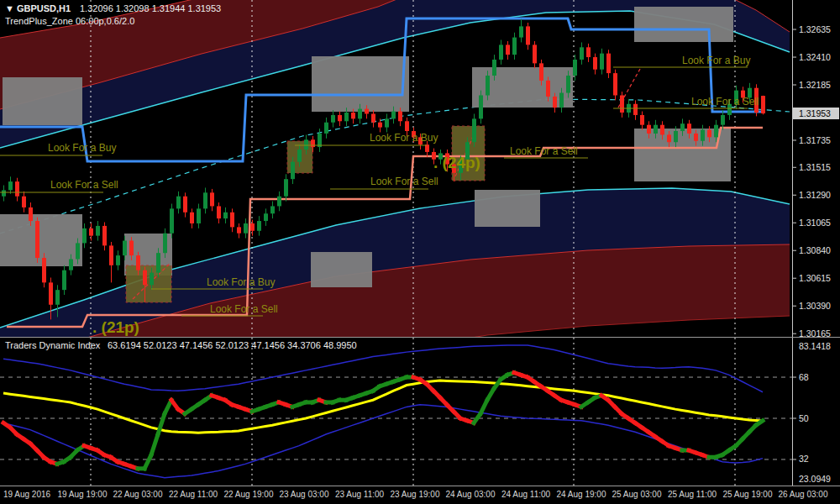 The height and width of the screenshot is (504, 840). What do you see at coordinates (457, 163) in the screenshot?
I see `pip-distance-annotation: . (24p)` at bounding box center [457, 163].